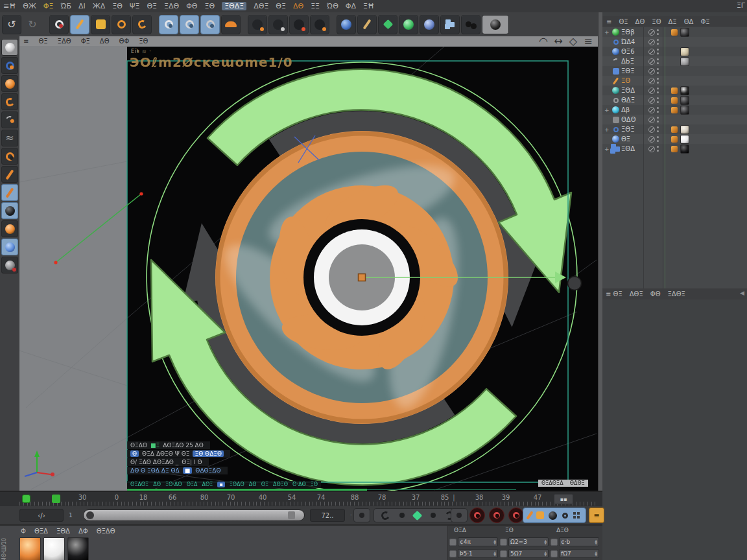 This screenshot has height=560, width=747. Describe the element at coordinates (674, 41) in the screenshot. I see `object-row: ΏΔ4` at that location.